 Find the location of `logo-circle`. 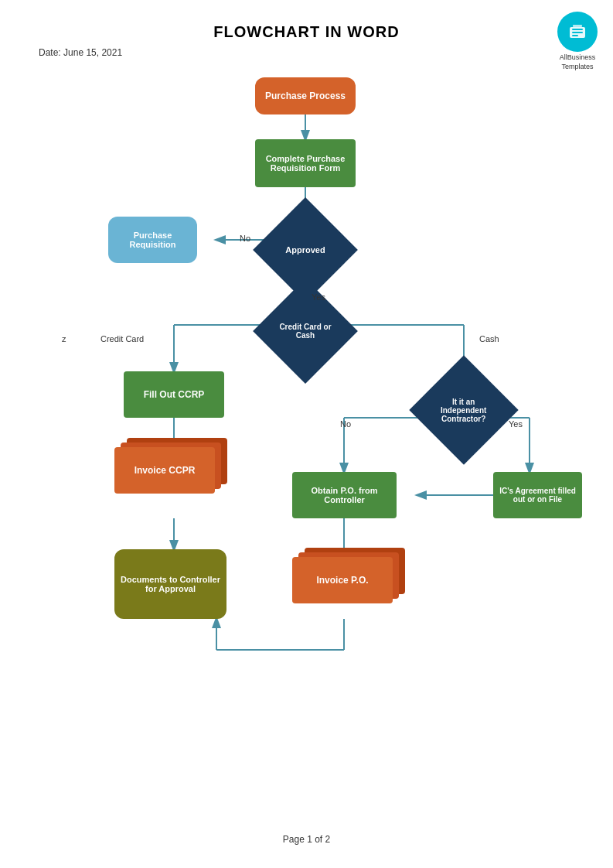

logo-circle is located at coordinates (577, 32).